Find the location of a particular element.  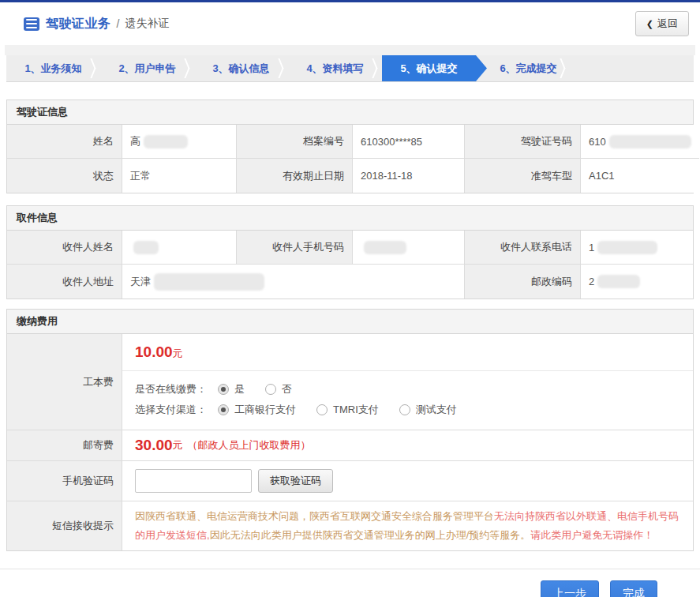

recipient-mobile-value is located at coordinates (409, 248).